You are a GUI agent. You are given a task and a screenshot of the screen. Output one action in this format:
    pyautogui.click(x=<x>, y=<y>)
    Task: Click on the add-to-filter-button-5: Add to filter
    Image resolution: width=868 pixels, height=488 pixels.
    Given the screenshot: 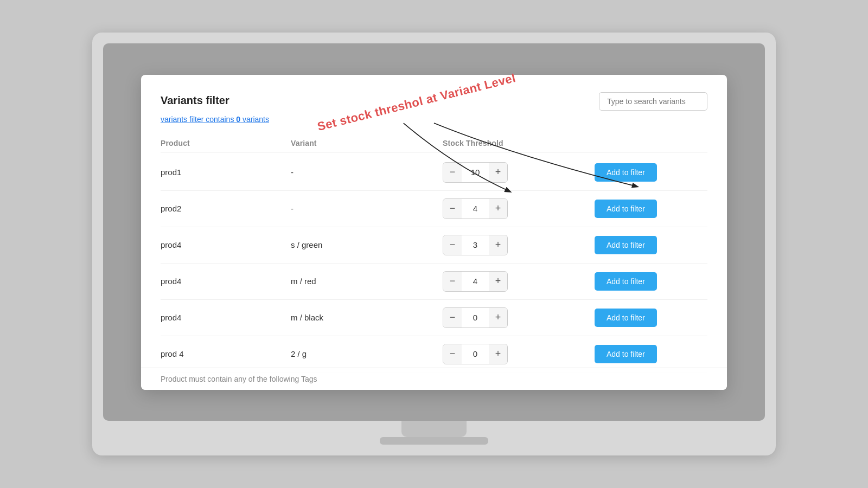 What is the action you would take?
    pyautogui.click(x=626, y=354)
    